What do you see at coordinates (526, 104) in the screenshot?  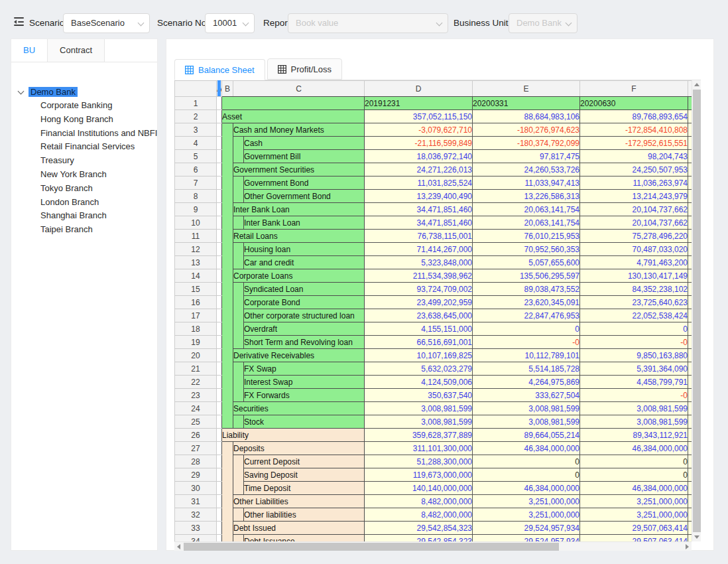 I see `date-header-cell: 20200331` at bounding box center [526, 104].